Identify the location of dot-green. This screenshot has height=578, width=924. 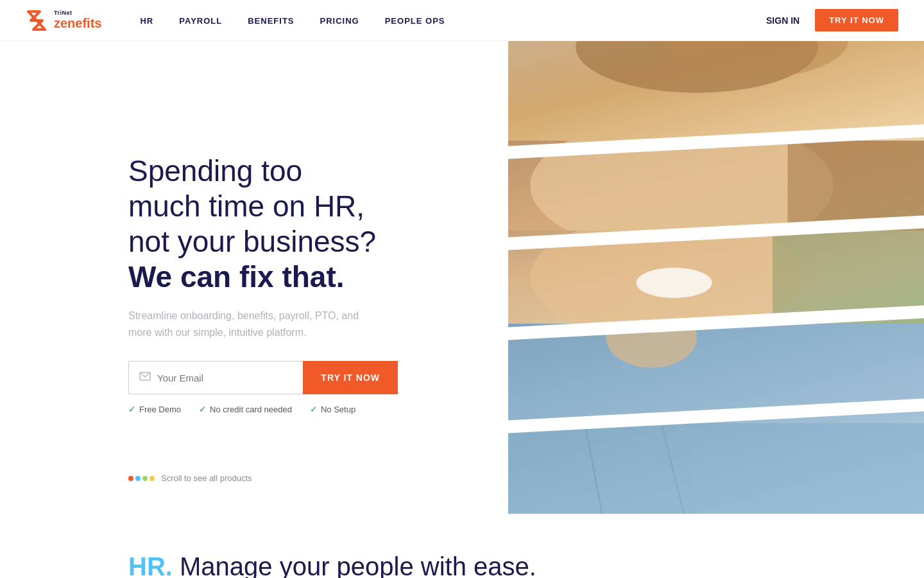
(145, 478).